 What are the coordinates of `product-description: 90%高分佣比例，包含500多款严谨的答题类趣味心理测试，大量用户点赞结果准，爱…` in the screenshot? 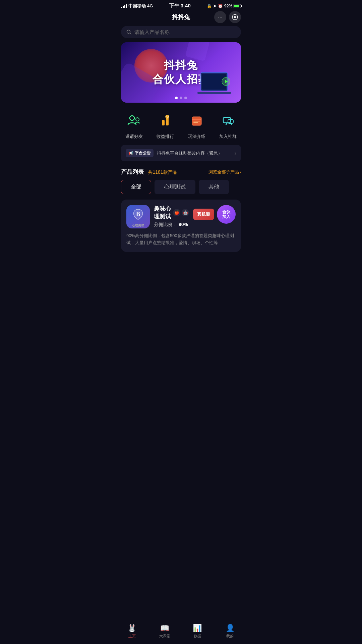 It's located at (181, 239).